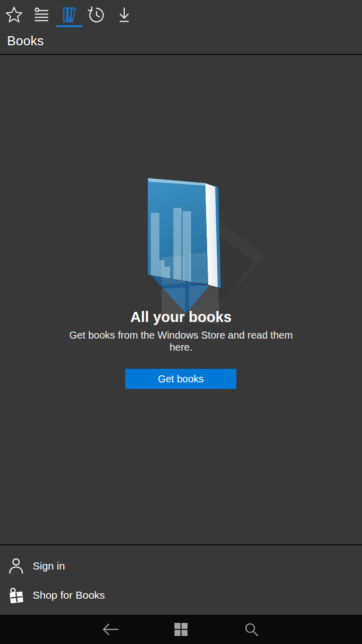 The height and width of the screenshot is (644, 362). What do you see at coordinates (49, 566) in the screenshot?
I see `sign-in-label: Sign in` at bounding box center [49, 566].